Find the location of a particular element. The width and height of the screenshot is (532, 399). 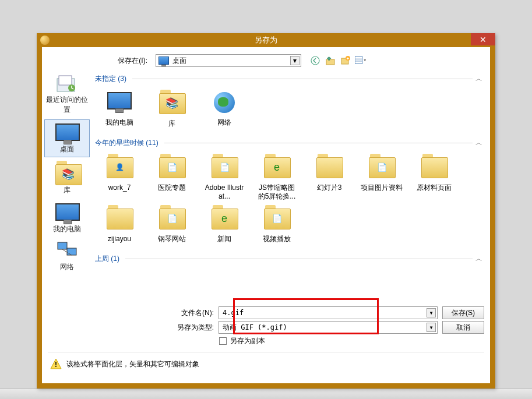

file-item-network: 网络 is located at coordinates (224, 110).